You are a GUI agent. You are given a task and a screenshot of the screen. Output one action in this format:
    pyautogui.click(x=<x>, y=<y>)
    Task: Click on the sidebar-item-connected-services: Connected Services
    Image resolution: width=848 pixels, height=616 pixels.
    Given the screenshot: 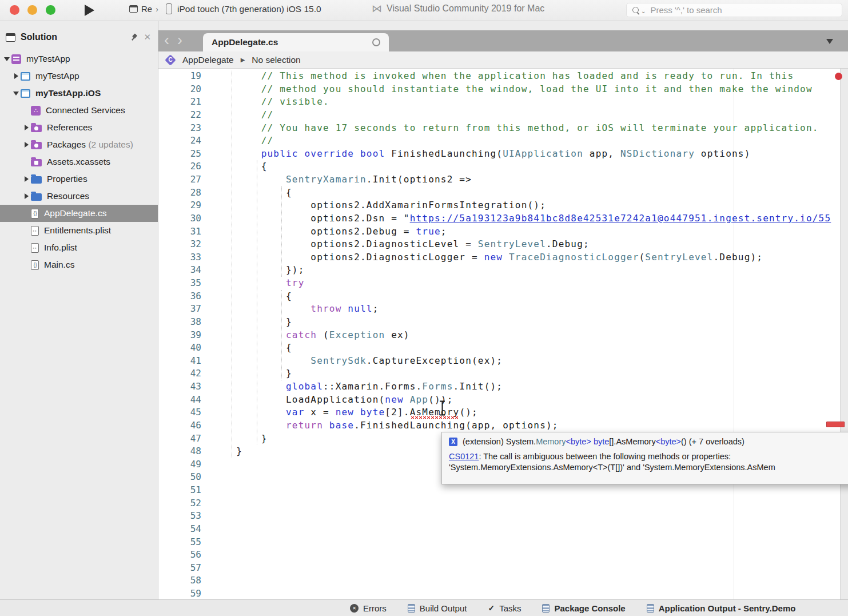 What is the action you would take?
    pyautogui.click(x=79, y=110)
    